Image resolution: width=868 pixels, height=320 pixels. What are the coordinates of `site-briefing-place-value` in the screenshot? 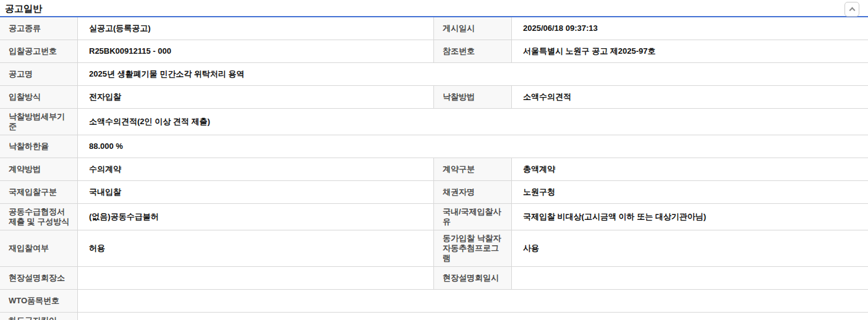 It's located at (256, 278).